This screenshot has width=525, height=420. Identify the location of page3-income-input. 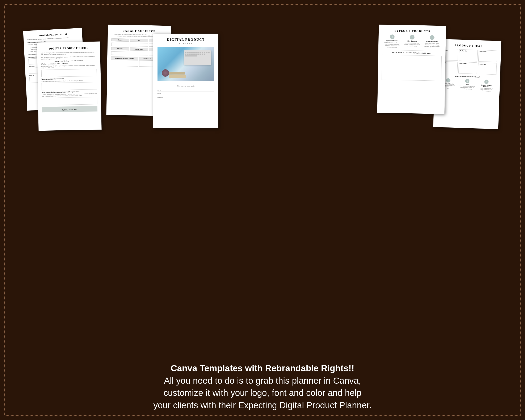
(139, 54).